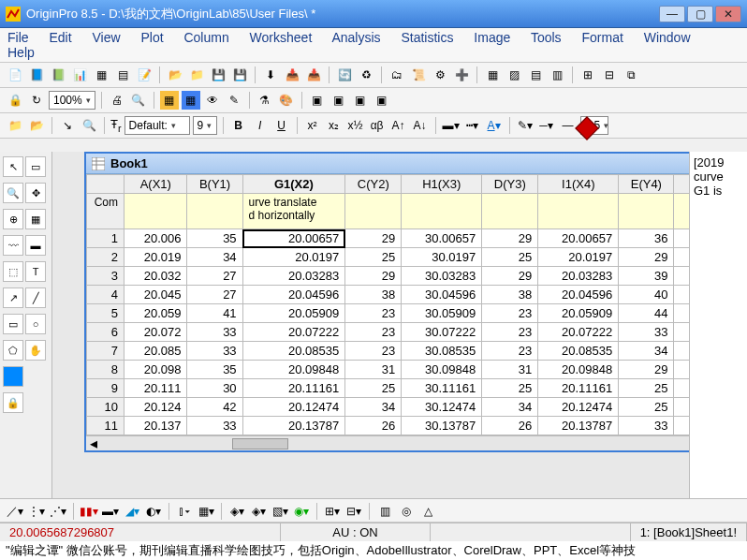  Describe the element at coordinates (579, 184) in the screenshot. I see `col-header: I1(X4)` at that location.